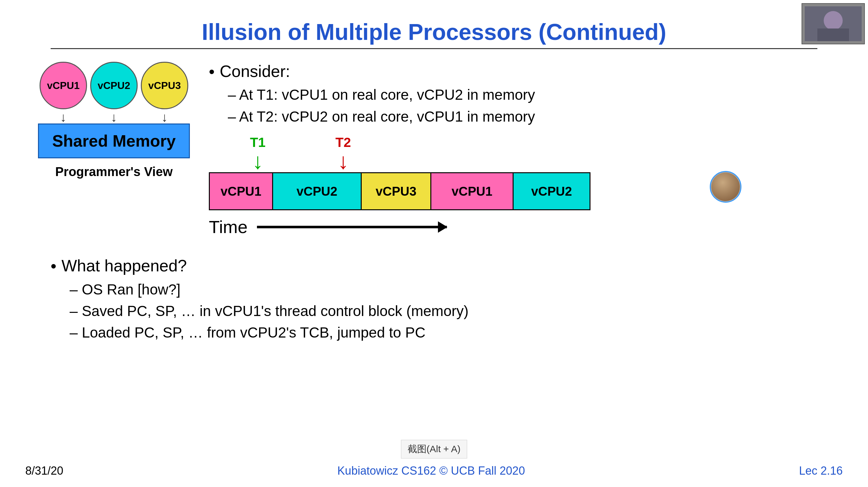 The height and width of the screenshot is (487, 868). What do you see at coordinates (114, 172) in the screenshot?
I see `programmers-view-label: Programmer's View` at bounding box center [114, 172].